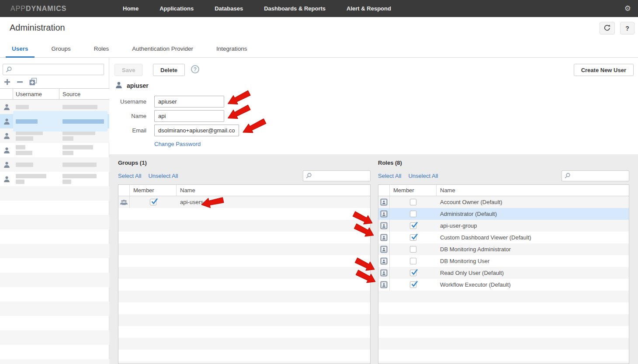 This screenshot has height=364, width=638. I want to click on delete-button: Delete, so click(169, 70).